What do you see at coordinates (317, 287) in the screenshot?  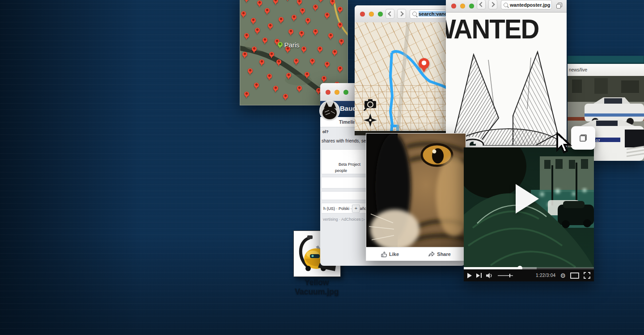 I see `vacuum-file-label: Yellow Vacuum.jpg` at bounding box center [317, 287].